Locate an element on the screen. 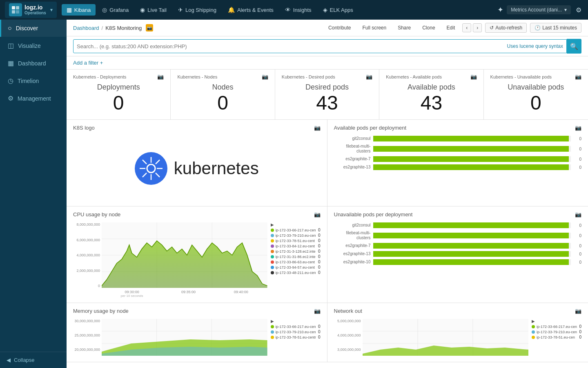 This screenshot has width=588, height=368. camera-icon-available: 📷 is located at coordinates (474, 77).